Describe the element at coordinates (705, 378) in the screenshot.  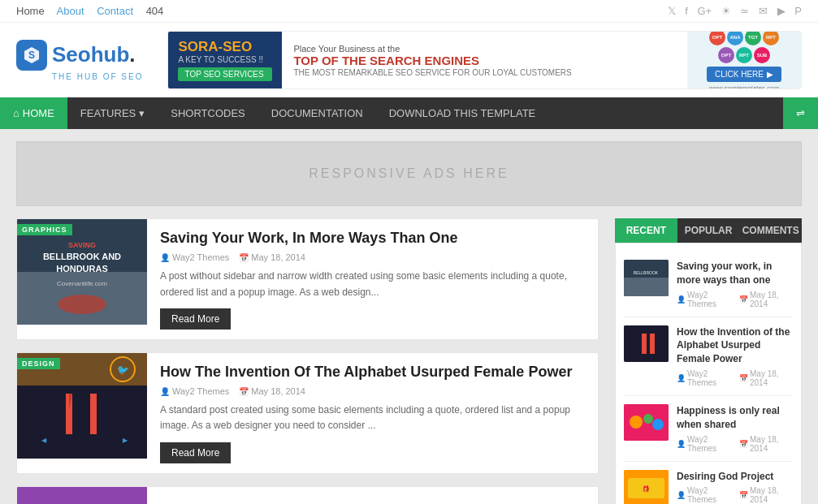
I see `sidebar-author-2: 👤 Way2 Themes` at that location.